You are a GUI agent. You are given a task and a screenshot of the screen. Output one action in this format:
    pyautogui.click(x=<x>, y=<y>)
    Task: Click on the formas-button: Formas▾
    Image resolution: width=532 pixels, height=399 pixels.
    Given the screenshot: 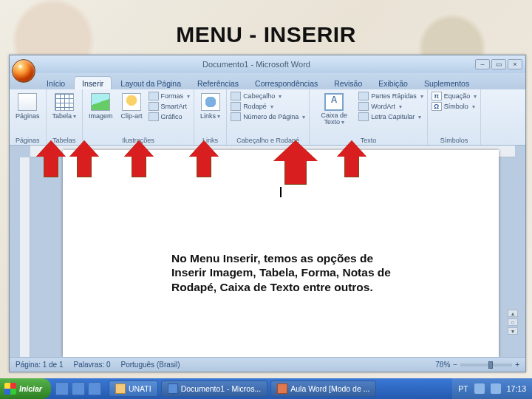 What is the action you would take?
    pyautogui.click(x=170, y=96)
    